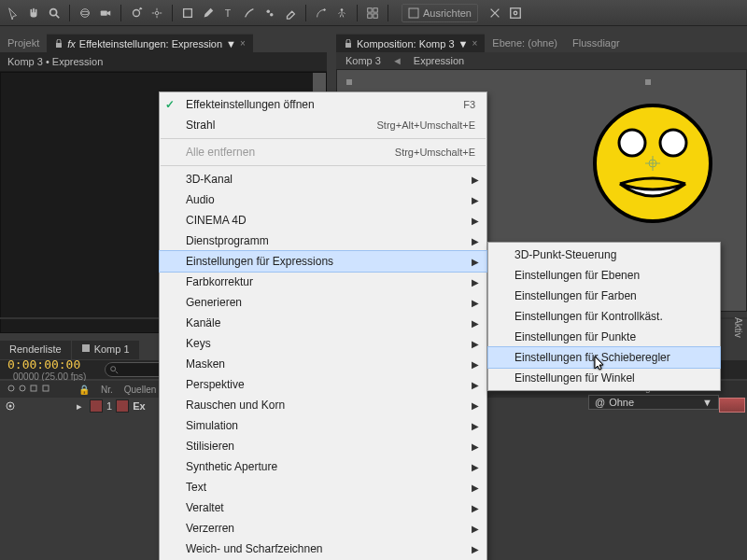 The image size is (747, 560). I want to click on lock-icon, so click(348, 44).